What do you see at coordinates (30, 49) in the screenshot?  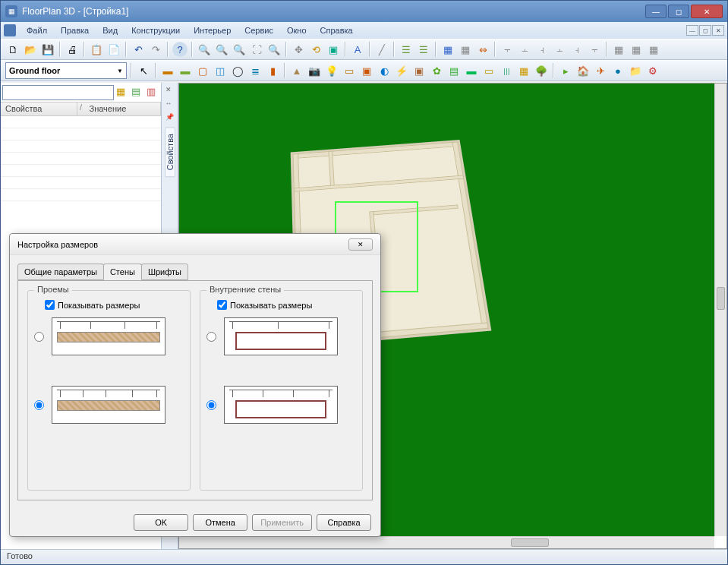 I see `open-icon: 📂` at bounding box center [30, 49].